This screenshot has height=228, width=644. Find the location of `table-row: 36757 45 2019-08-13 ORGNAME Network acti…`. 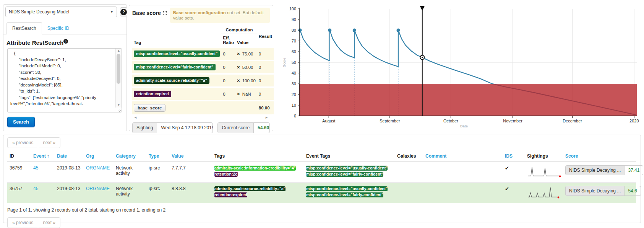

table-row: 36757 45 2019-08-13 ORGNAME Network acti… is located at coordinates (322, 193).